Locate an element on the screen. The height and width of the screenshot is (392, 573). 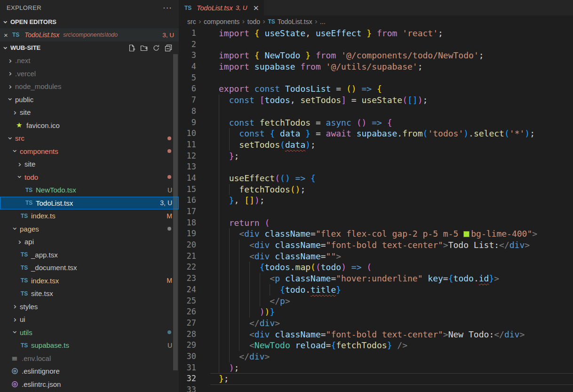
tree-item-styles: ›styles is located at coordinates (89, 307).